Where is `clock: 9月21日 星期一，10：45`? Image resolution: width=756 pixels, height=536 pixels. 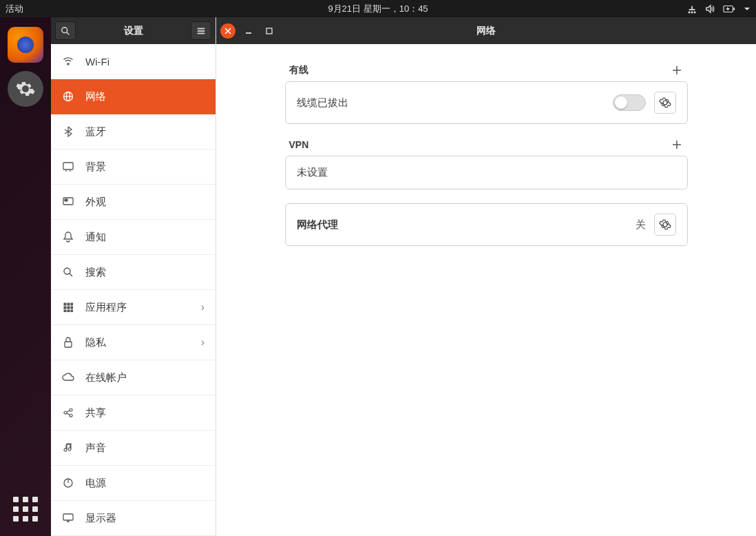 clock: 9月21日 星期一，10：45 is located at coordinates (377, 9).